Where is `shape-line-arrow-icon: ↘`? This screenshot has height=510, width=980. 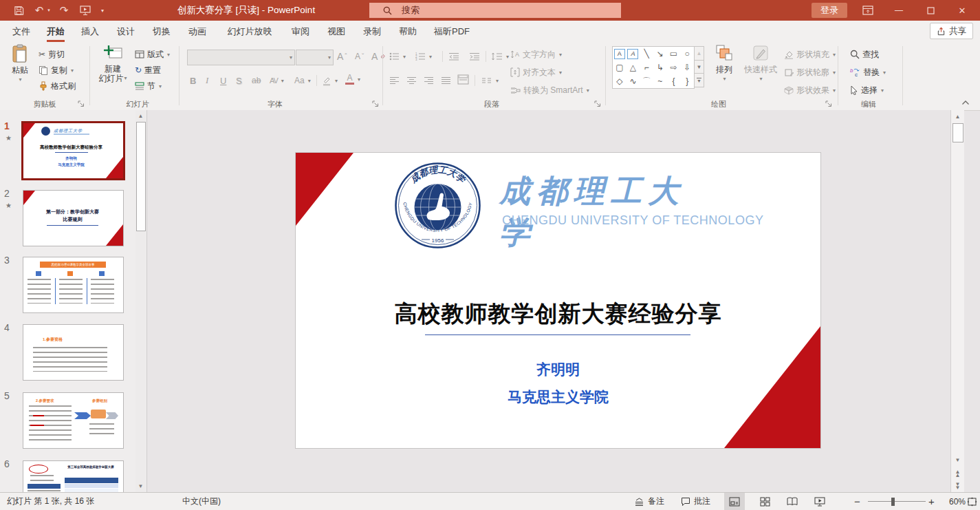
shape-line-arrow-icon: ↘ is located at coordinates (660, 54).